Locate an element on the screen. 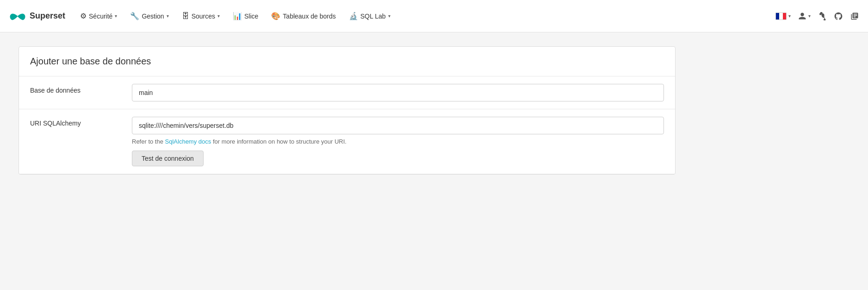 The image size is (868, 290). nav-item-tableaux: 🎨 Tableaux de bords is located at coordinates (304, 16).